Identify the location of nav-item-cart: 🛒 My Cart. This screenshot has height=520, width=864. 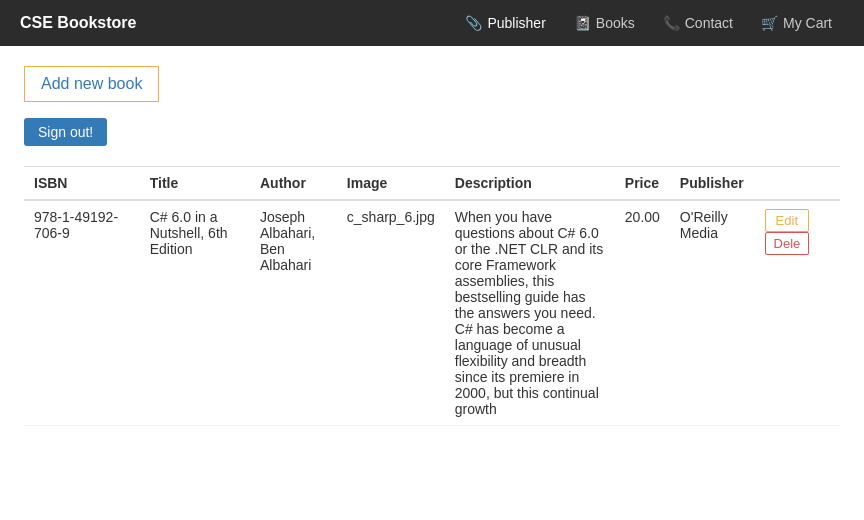
(796, 23).